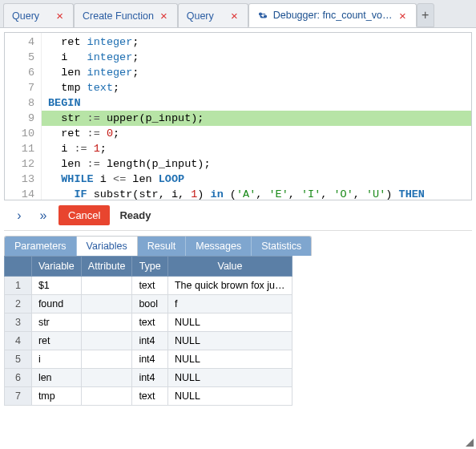 The image size is (476, 449). Describe the element at coordinates (149, 285) in the screenshot. I see `table-row: 1$1textThe quick brown fox jumps o…` at that location.